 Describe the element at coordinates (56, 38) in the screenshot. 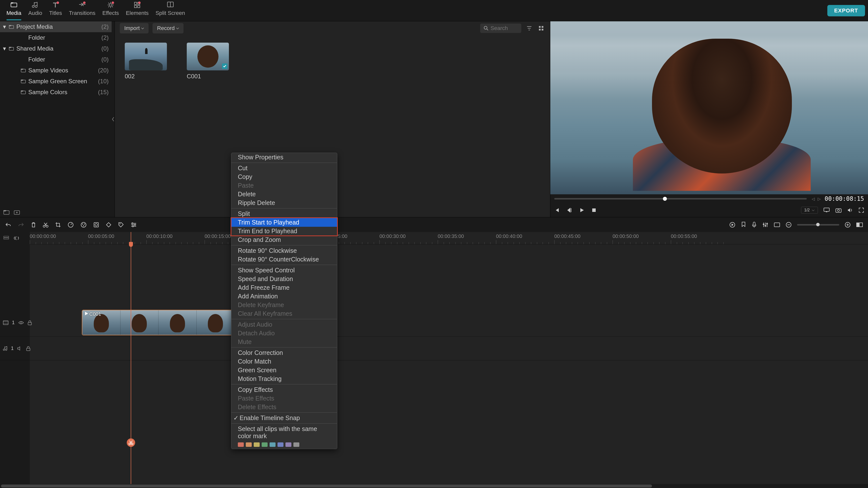

I see `tree-item-folder: Folder(2)` at that location.